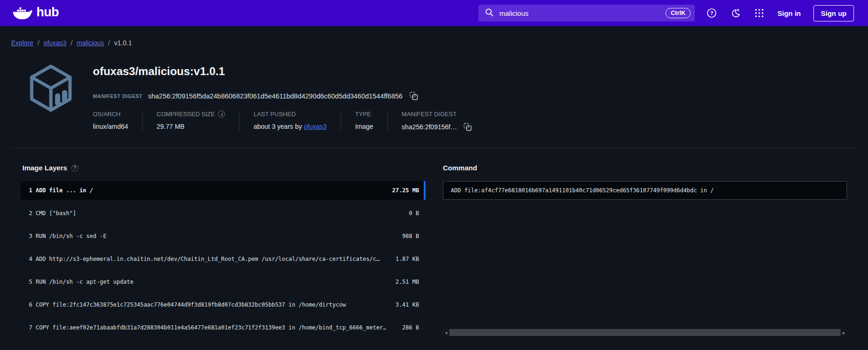  Describe the element at coordinates (223, 168) in the screenshot. I see `image-layers-heading: Image Layers ?` at that location.